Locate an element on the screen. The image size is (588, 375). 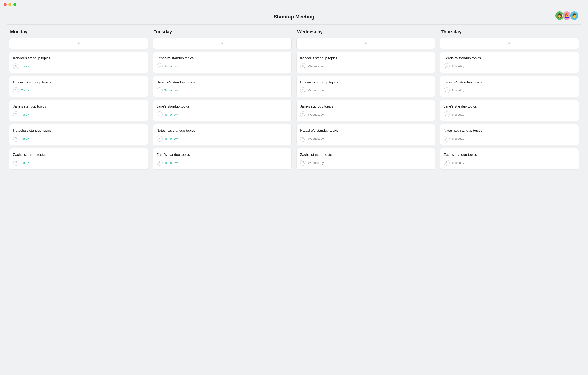
table-row: Zach's standup topics Tomorrow is located at coordinates (222, 159).